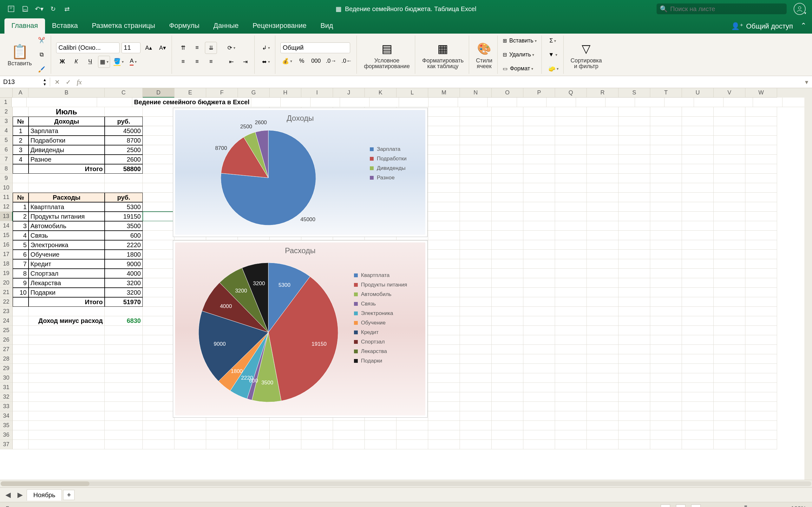  What do you see at coordinates (406, 484) in the screenshot?
I see `horizontal-scrollbar` at bounding box center [406, 484].